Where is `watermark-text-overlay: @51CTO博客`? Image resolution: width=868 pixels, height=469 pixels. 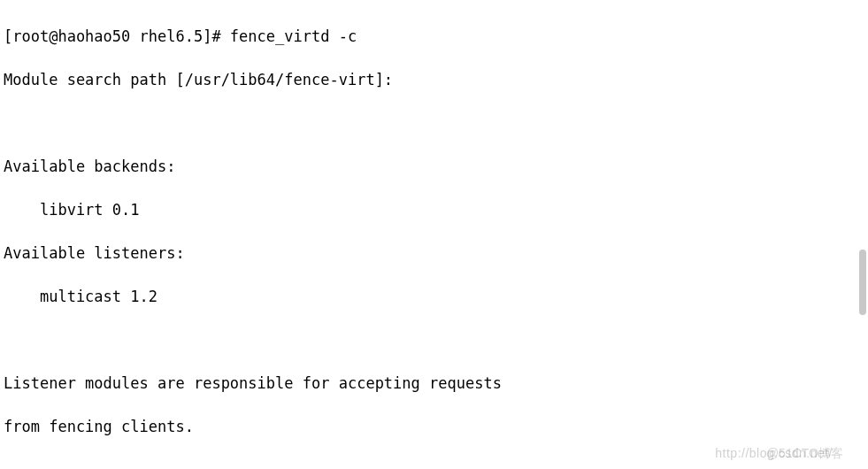 watermark-text-overlay: @51CTO博客 is located at coordinates (805, 453).